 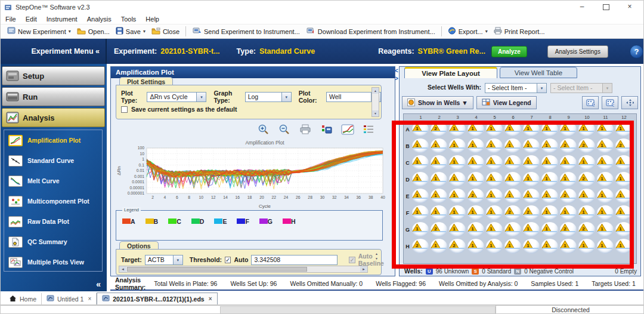 What do you see at coordinates (550, 130) in the screenshot?
I see `well-A8: 1` at bounding box center [550, 130].